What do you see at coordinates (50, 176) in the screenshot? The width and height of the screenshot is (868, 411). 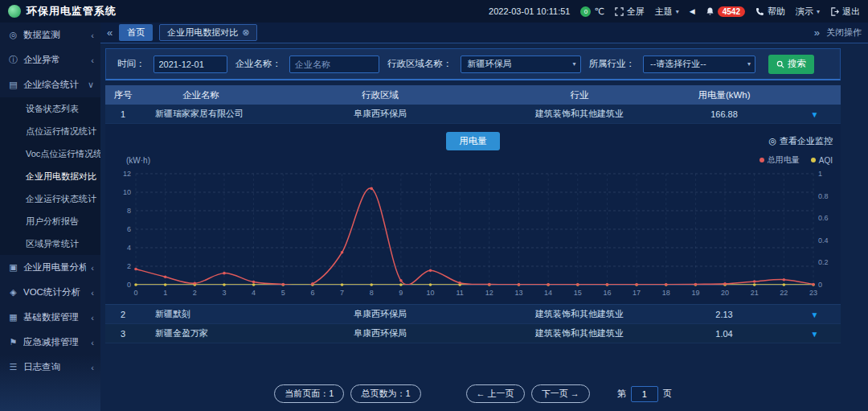 I see `sidebar-submenu: 设备状态列表 点位运行情况统计 Voc点位运行情况统计 企业用电数据对比 企业运…` at bounding box center [50, 176].